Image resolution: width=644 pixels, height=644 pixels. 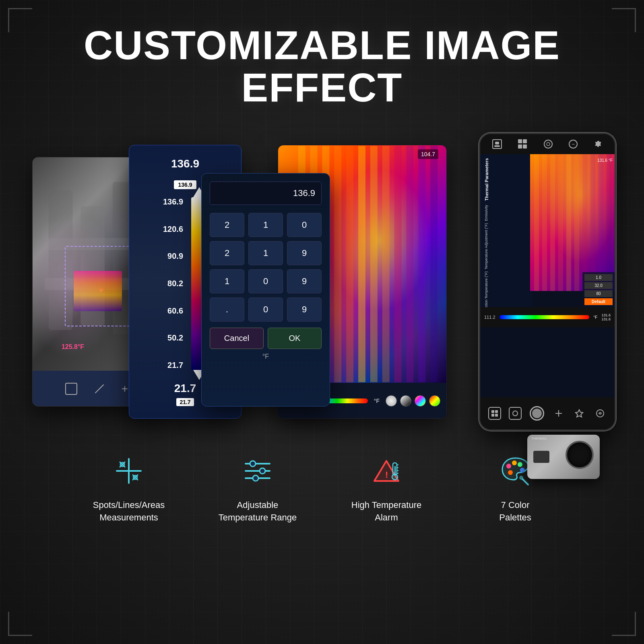 What do you see at coordinates (175, 256) in the screenshot?
I see `scale-label-2: 90.9` at bounding box center [175, 256].